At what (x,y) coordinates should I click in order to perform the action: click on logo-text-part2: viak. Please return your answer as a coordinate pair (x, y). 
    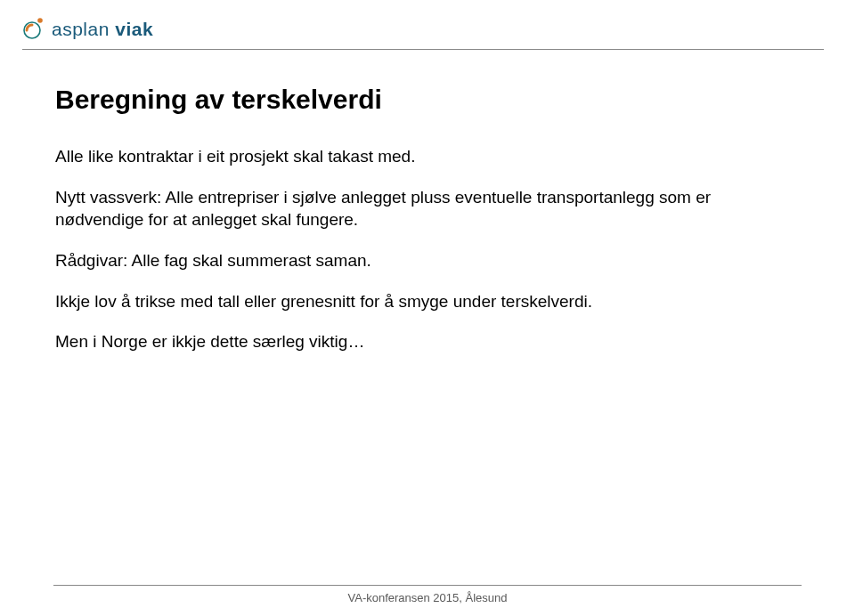
    Looking at the image, I should click on (134, 28).